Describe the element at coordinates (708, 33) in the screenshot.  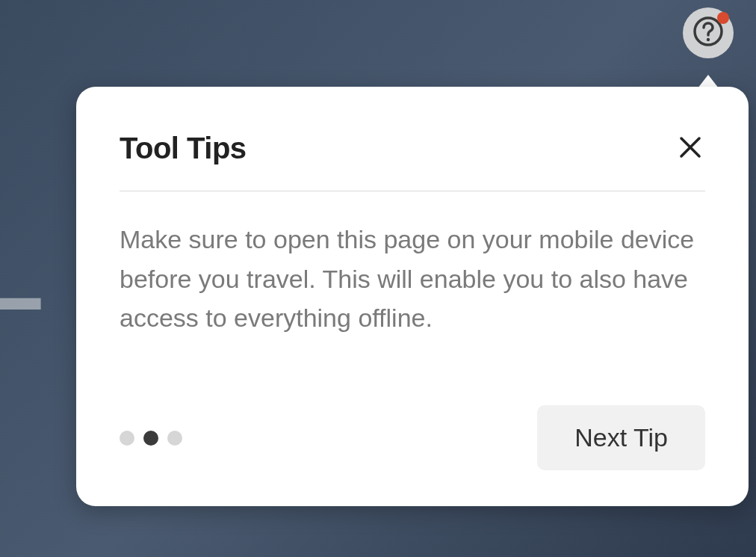
I see `help-button` at that location.